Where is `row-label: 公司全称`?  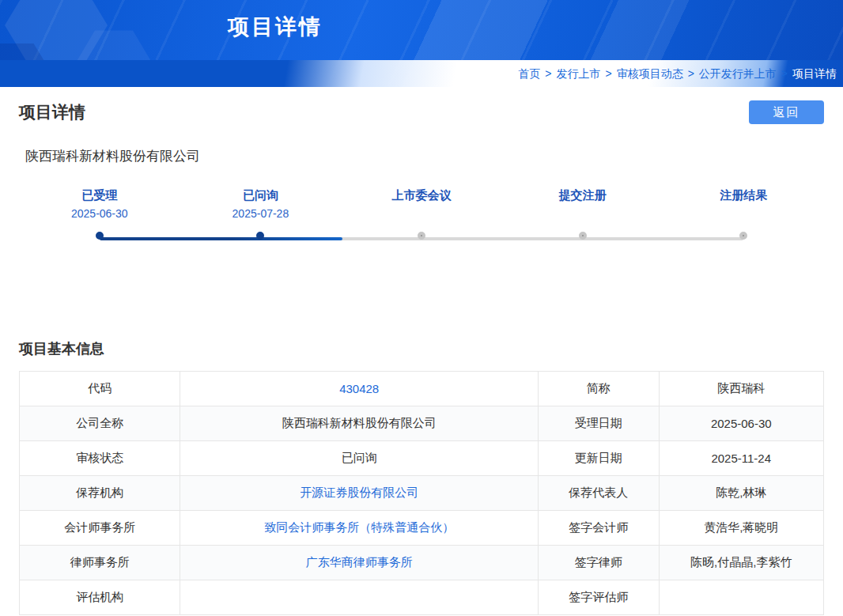
row-label: 公司全称 is located at coordinates (100, 424).